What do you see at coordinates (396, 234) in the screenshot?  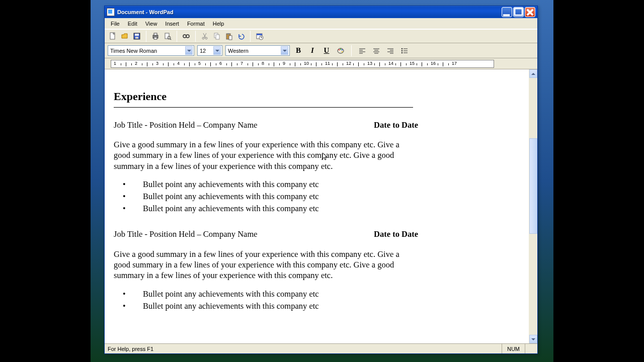 I see `job2-date: Date to Date` at bounding box center [396, 234].